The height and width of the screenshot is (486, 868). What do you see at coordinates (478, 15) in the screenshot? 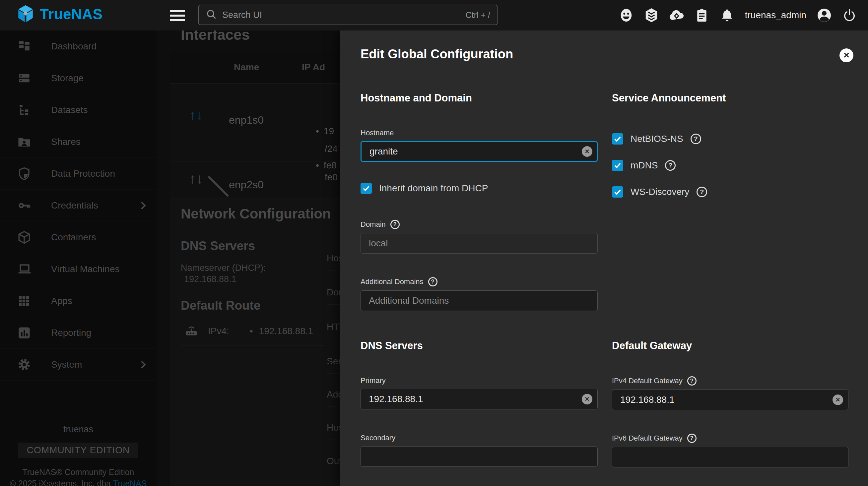
I see `search-shortcut-hint: Ctrl + /` at bounding box center [478, 15].